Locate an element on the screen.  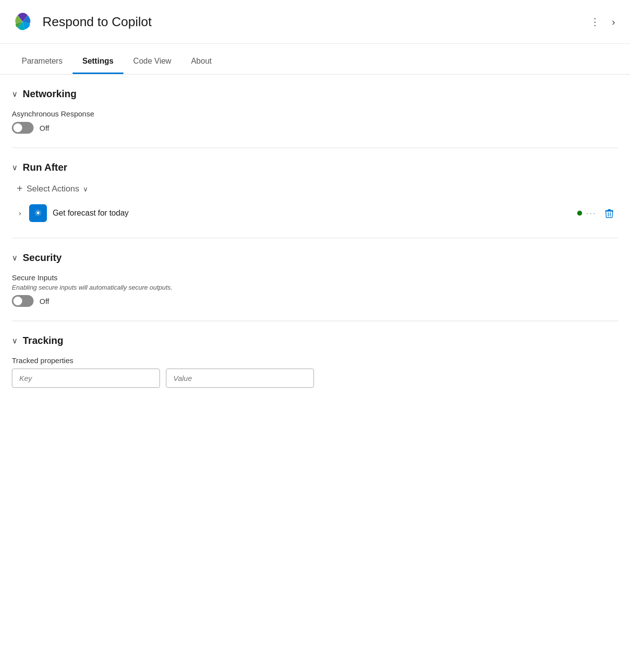
status-dot-icon is located at coordinates (580, 213).